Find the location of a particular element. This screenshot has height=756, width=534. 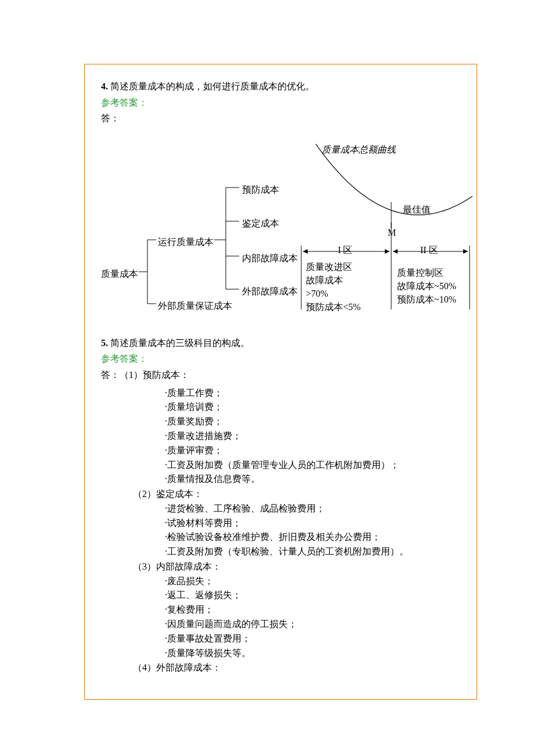

q4-number: 4. is located at coordinates (104, 86).